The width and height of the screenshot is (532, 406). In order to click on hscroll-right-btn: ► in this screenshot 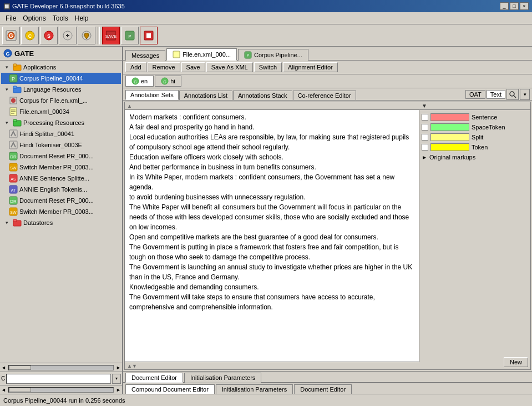, I will do `click(119, 368)`.